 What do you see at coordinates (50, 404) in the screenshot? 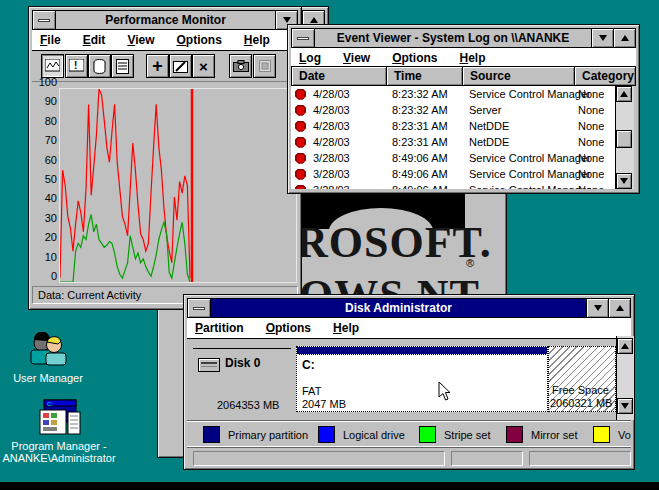
I see `svg-text: C:` at bounding box center [50, 404].